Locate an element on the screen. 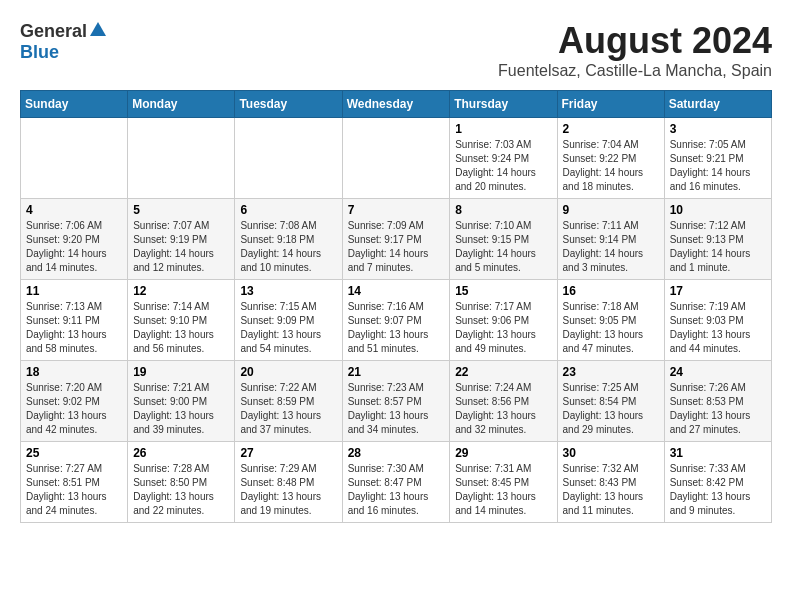 This screenshot has height=612, width=792. day-number: 19 is located at coordinates (181, 372).